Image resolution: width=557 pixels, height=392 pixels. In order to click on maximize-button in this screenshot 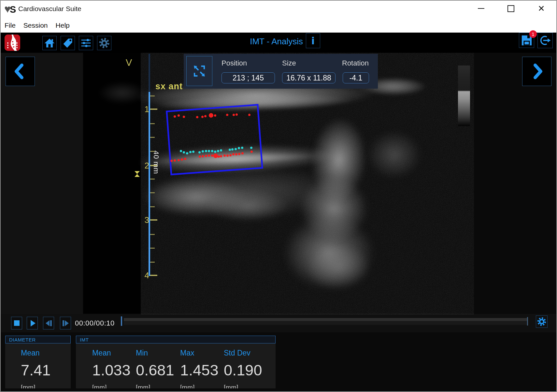, I will do `click(511, 8)`.